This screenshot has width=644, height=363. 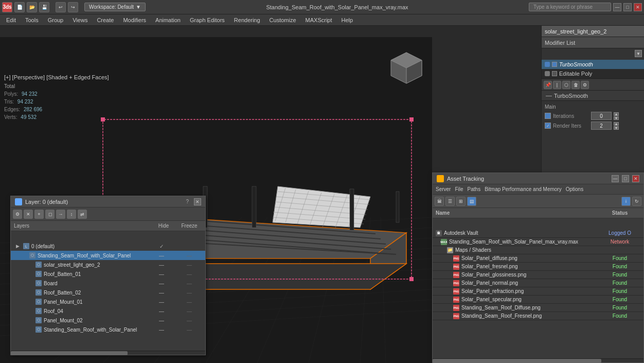 What do you see at coordinates (538, 242) in the screenshot?
I see `asset-file-row: MAX Standing_Seam_Roof_with_Solar_Panel_…` at bounding box center [538, 242].